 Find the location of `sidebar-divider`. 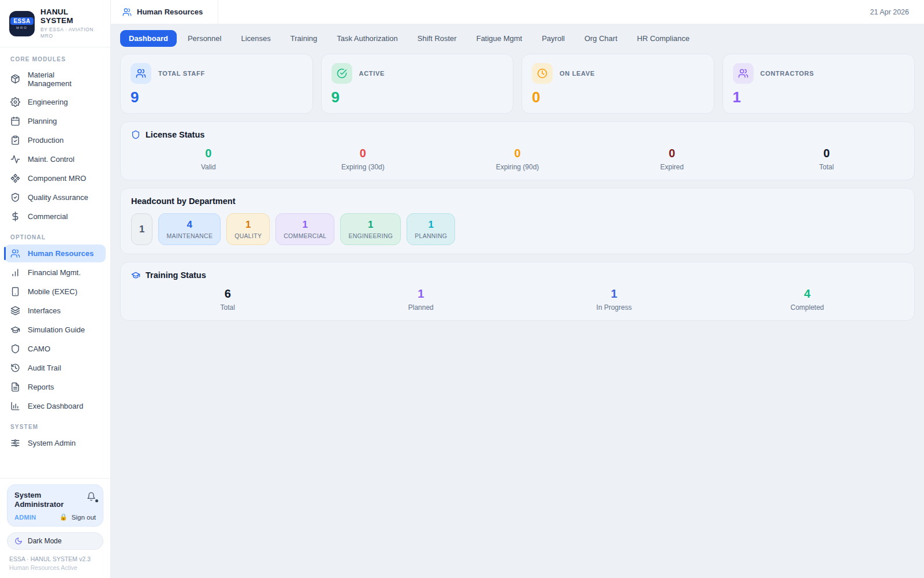

sidebar-divider is located at coordinates (55, 47).